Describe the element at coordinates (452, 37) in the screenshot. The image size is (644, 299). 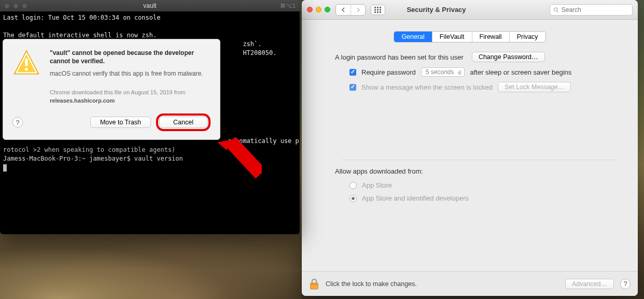
I see `tab-filevault: FileVault` at that location.